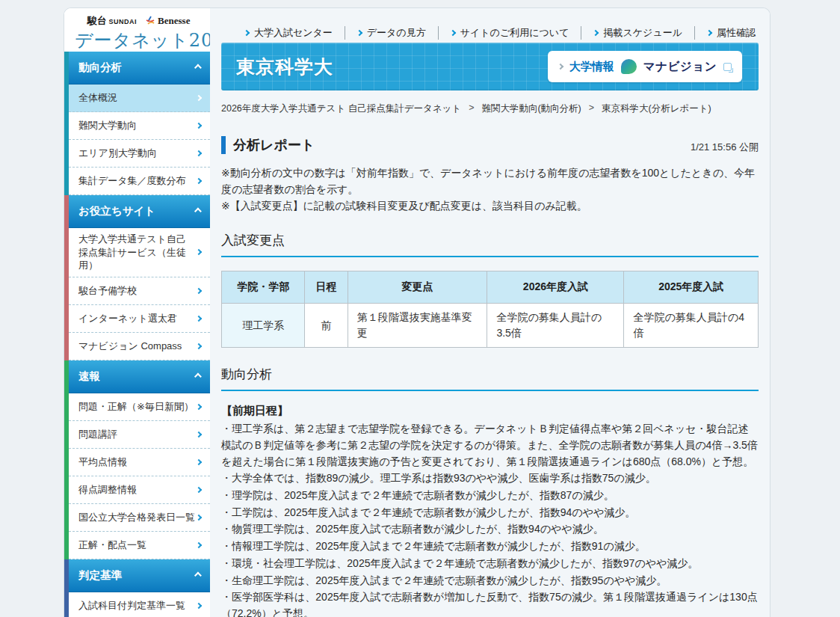 The height and width of the screenshot is (617, 840). What do you see at coordinates (90, 377) in the screenshot?
I see `sidebar-header-label: 速報` at bounding box center [90, 377].